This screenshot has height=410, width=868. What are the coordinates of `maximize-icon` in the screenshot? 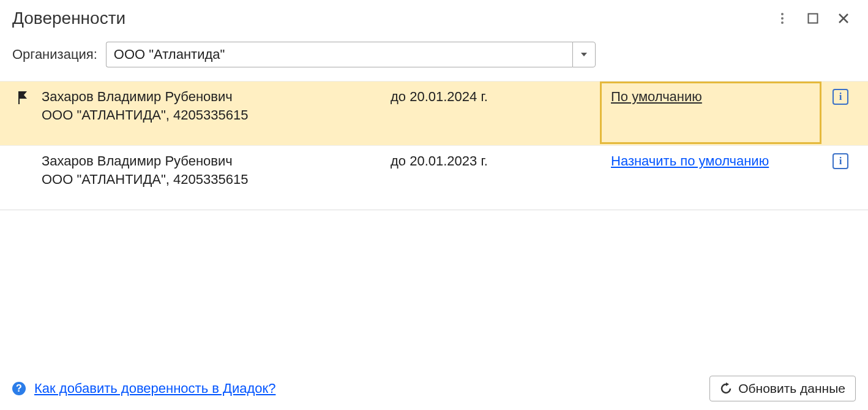 It's located at (813, 18).